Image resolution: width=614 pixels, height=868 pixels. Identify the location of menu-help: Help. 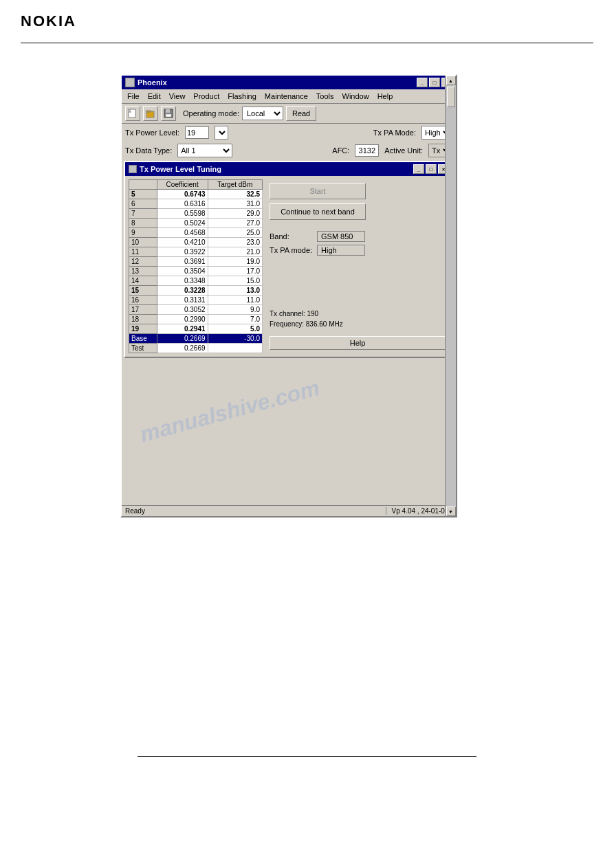
(385, 96).